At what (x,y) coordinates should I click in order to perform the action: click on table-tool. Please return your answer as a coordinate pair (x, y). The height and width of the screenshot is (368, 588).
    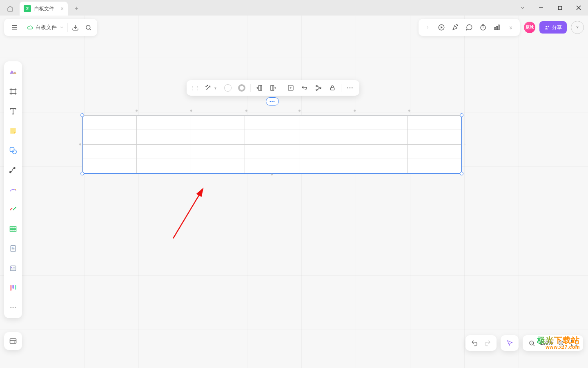
    Looking at the image, I should click on (13, 229).